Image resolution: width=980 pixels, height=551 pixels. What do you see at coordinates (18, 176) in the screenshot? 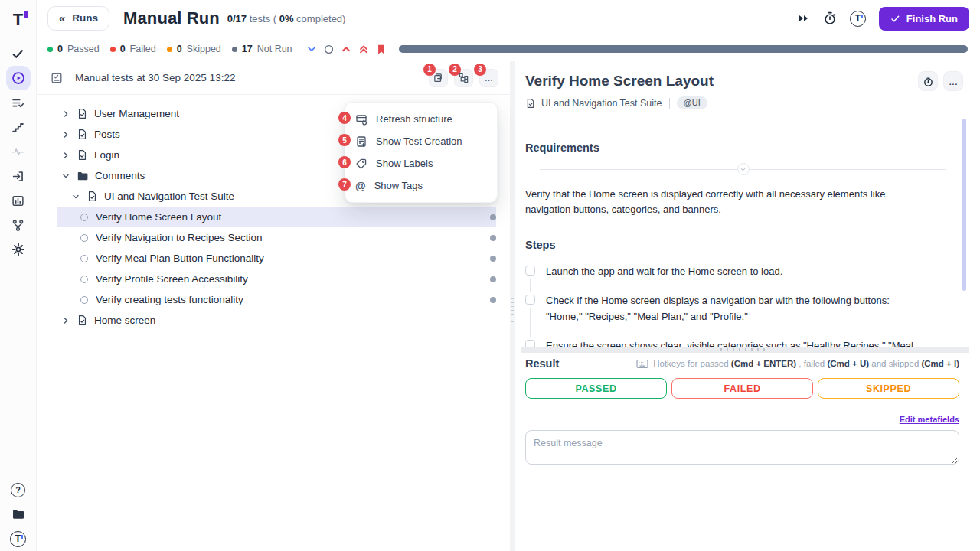
I see `sidebar-item-import` at bounding box center [18, 176].